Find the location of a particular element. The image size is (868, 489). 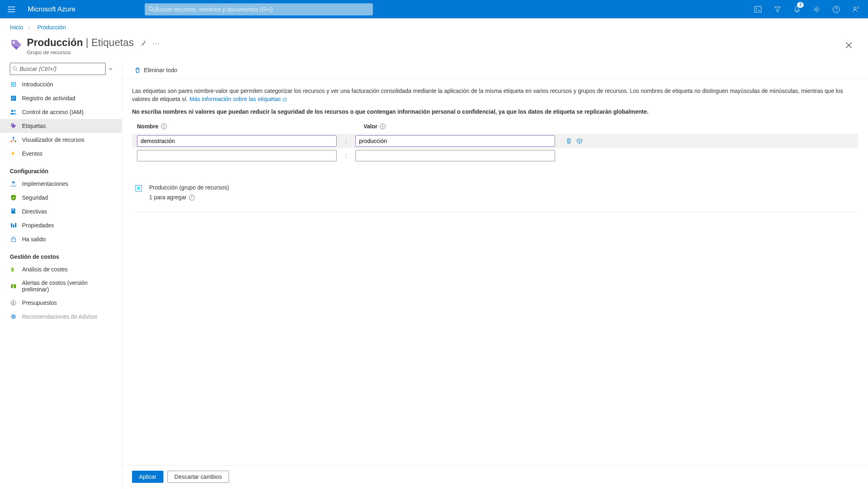

chevron-right-icon: 〉 is located at coordinates (30, 28).